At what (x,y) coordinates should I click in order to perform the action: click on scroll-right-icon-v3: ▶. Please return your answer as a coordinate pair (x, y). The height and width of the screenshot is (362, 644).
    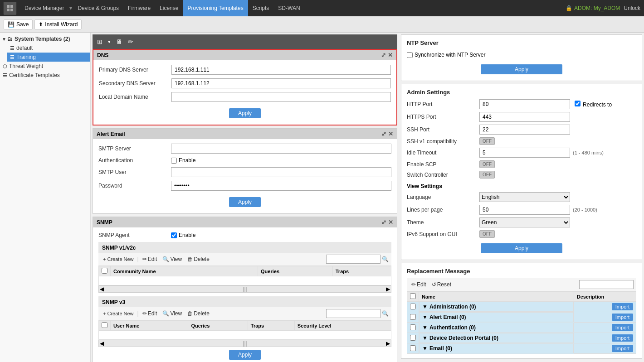
    Looking at the image, I should click on (388, 343).